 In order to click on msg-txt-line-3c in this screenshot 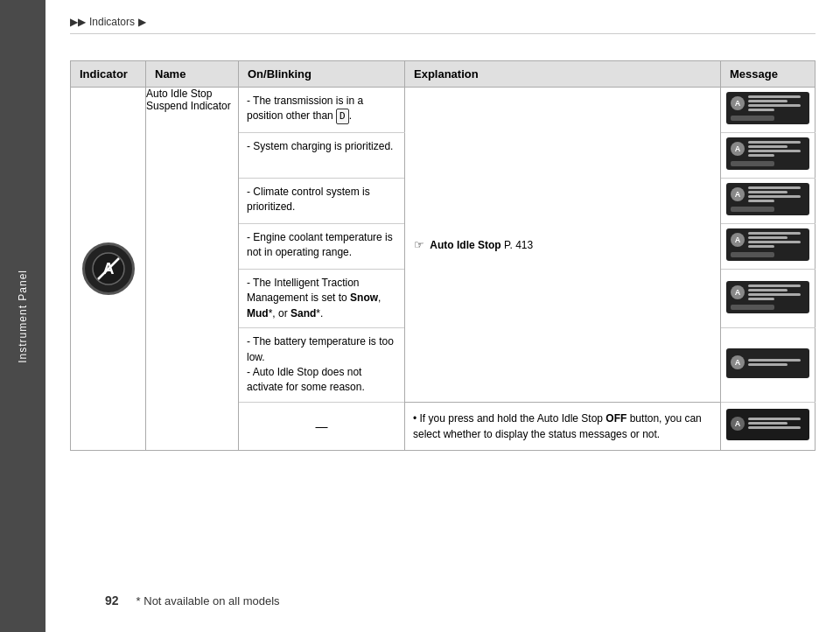, I will do `click(774, 196)`.